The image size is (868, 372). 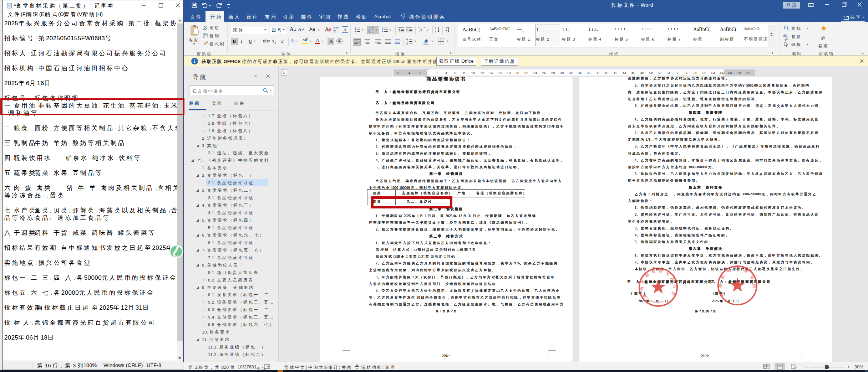 What do you see at coordinates (736, 280) in the screenshot?
I see `svg-text: 盘锦昱尚商贸有限公司` at bounding box center [736, 280].